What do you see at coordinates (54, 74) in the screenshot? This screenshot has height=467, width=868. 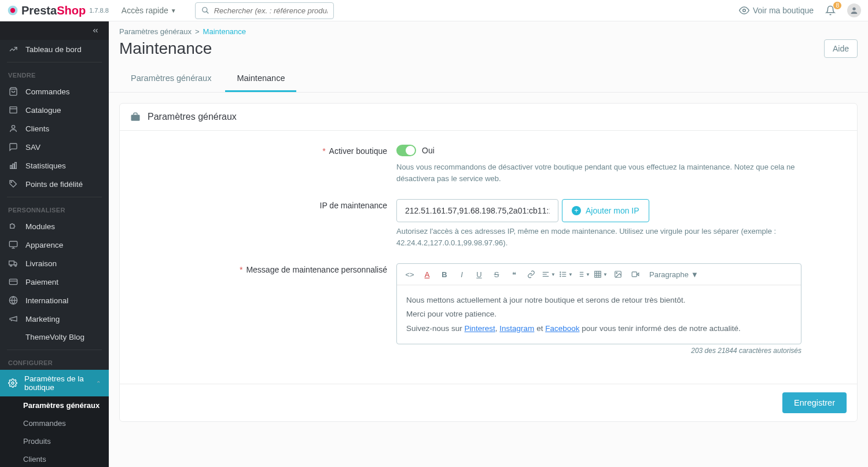 I see `sidebar-group-vendre: VENDRE` at bounding box center [54, 74].